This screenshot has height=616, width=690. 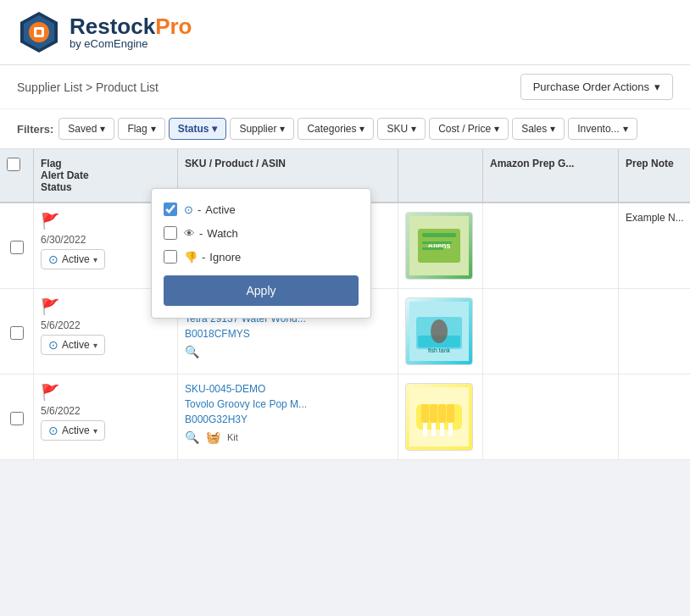 What do you see at coordinates (17, 175) in the screenshot?
I see `th-checkbox` at bounding box center [17, 175].